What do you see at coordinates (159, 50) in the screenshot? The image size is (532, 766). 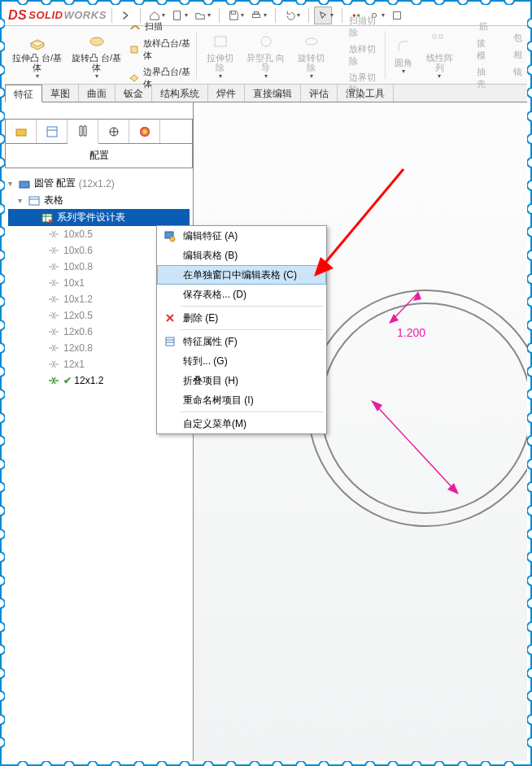 I see `loft-button: 放样凸台/基体` at bounding box center [159, 50].